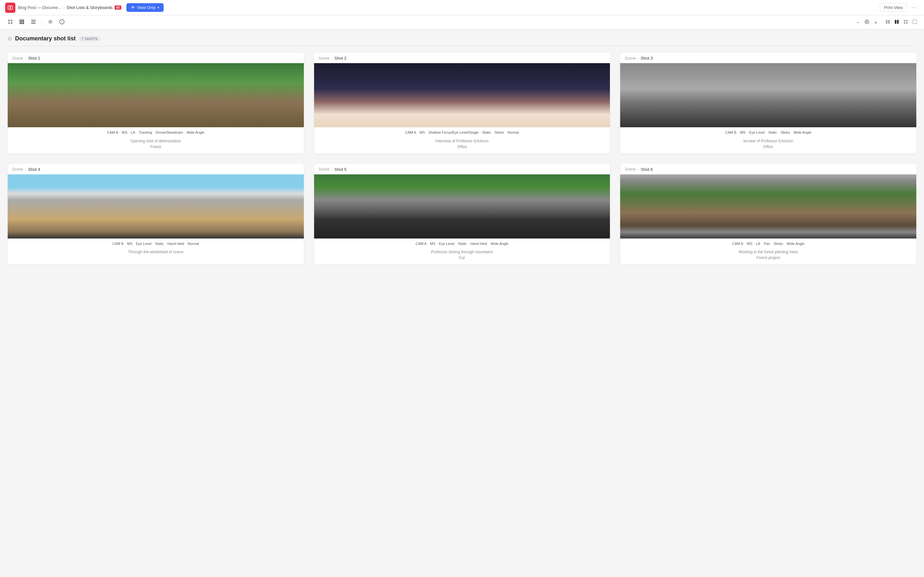 The width and height of the screenshot is (924, 577). Describe the element at coordinates (193, 244) in the screenshot. I see `meta-item: Normal` at that location.